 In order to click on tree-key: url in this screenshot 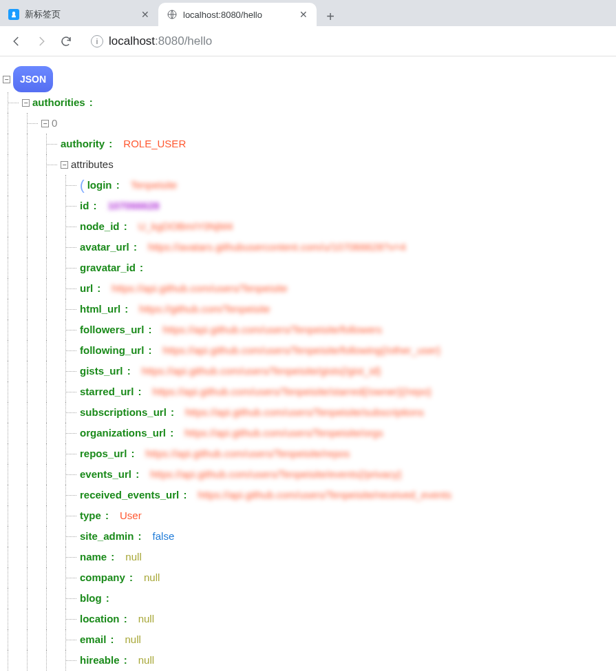, I will do `click(87, 288)`.